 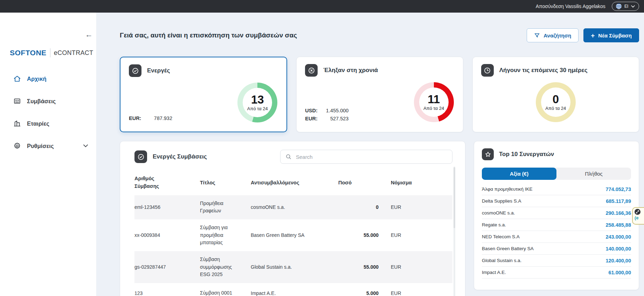 What do you see at coordinates (638, 216) in the screenshot?
I see `feedback-widget: (e` at bounding box center [638, 216].